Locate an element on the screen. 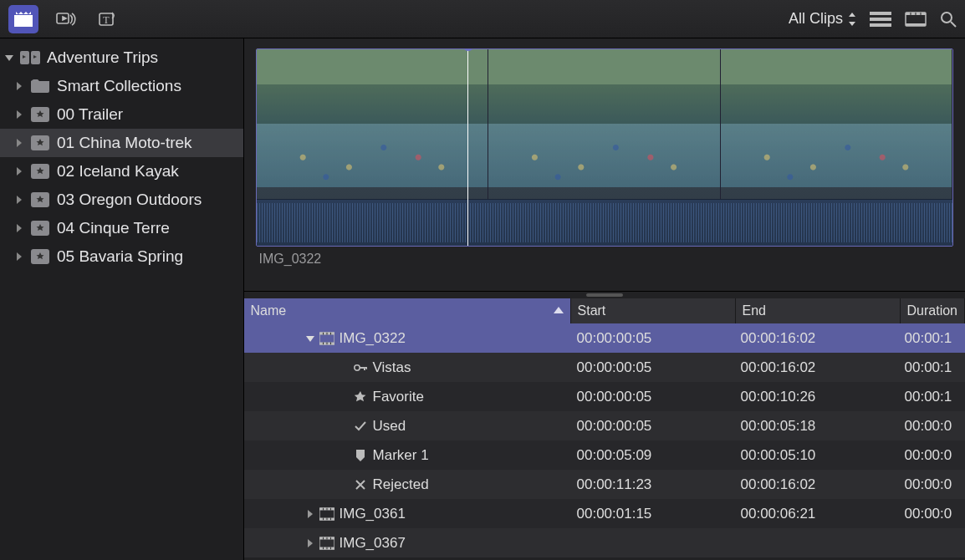 The width and height of the screenshot is (965, 560). sidebar-item: 05 Bavaria Spring is located at coordinates (122, 257).